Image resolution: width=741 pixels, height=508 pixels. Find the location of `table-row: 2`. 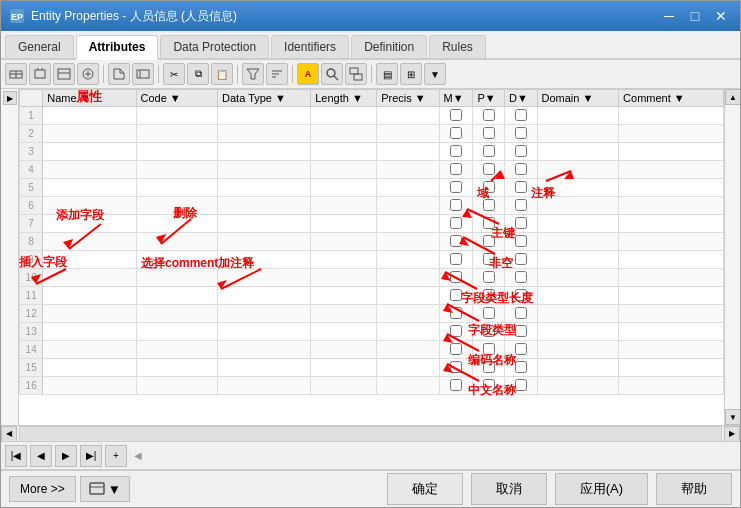

table-row: 2 is located at coordinates (372, 134).